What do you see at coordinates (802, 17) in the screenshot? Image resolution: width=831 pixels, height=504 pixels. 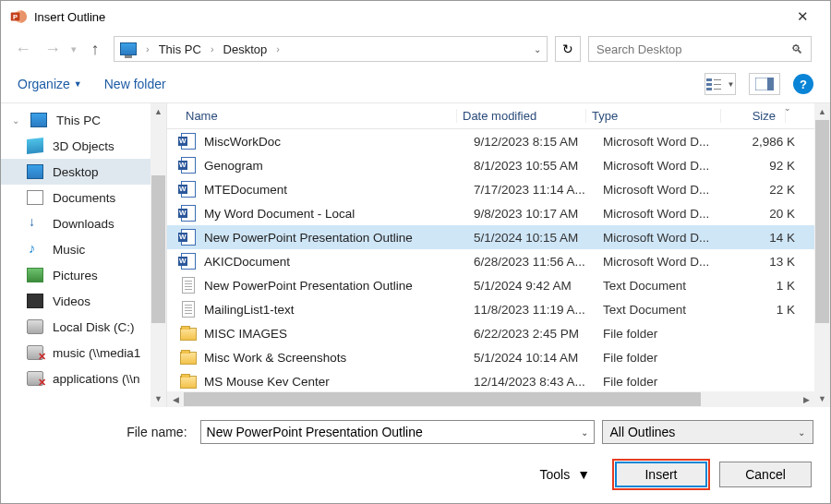 I see `close-button: ✕` at bounding box center [802, 17].